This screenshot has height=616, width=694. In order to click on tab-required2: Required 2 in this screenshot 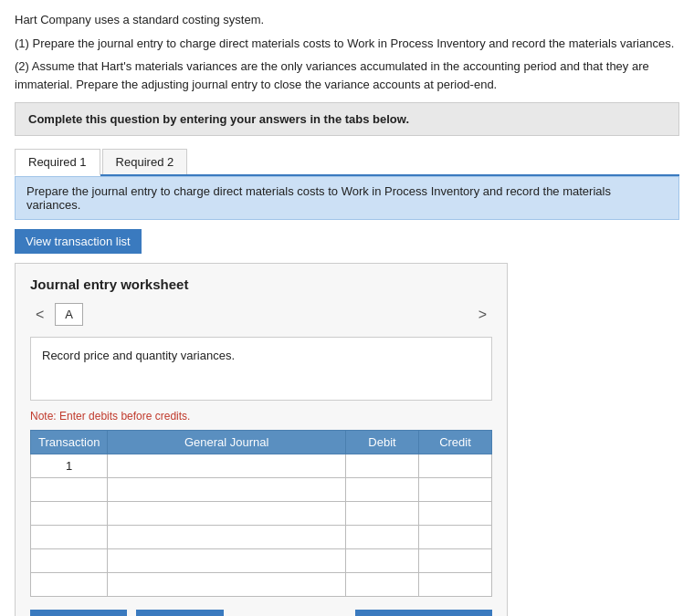, I will do `click(145, 162)`.